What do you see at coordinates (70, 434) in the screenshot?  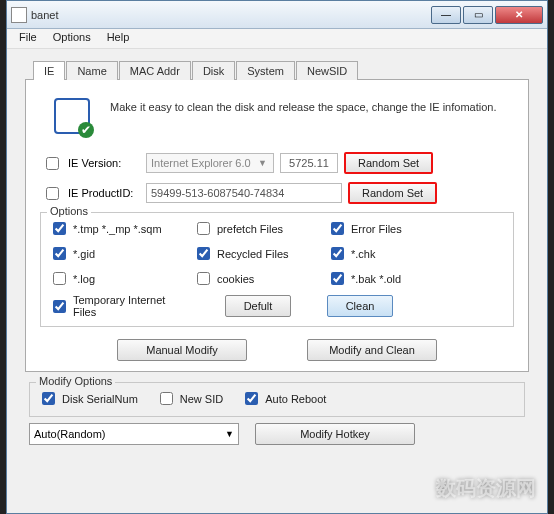 I see `mode-select-value: Auto(Random)` at bounding box center [70, 434].